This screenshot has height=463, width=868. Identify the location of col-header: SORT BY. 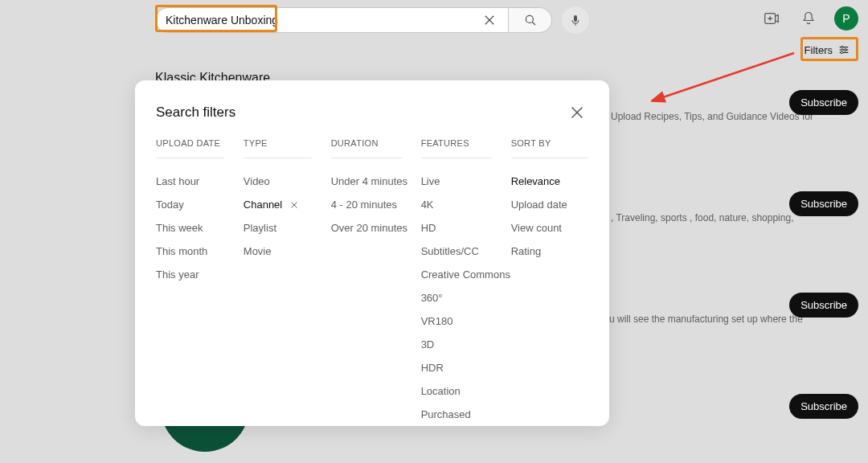
(550, 148).